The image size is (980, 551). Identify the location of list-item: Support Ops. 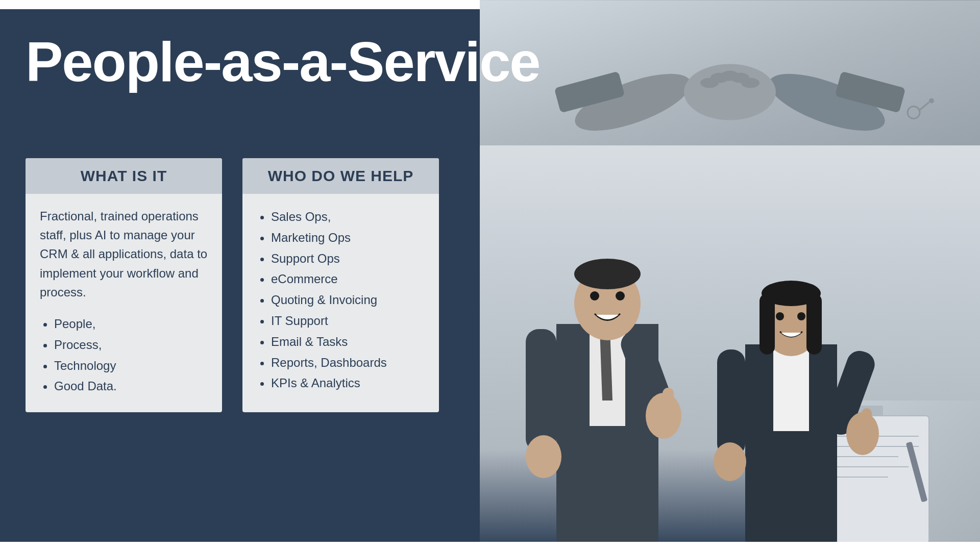
(348, 259).